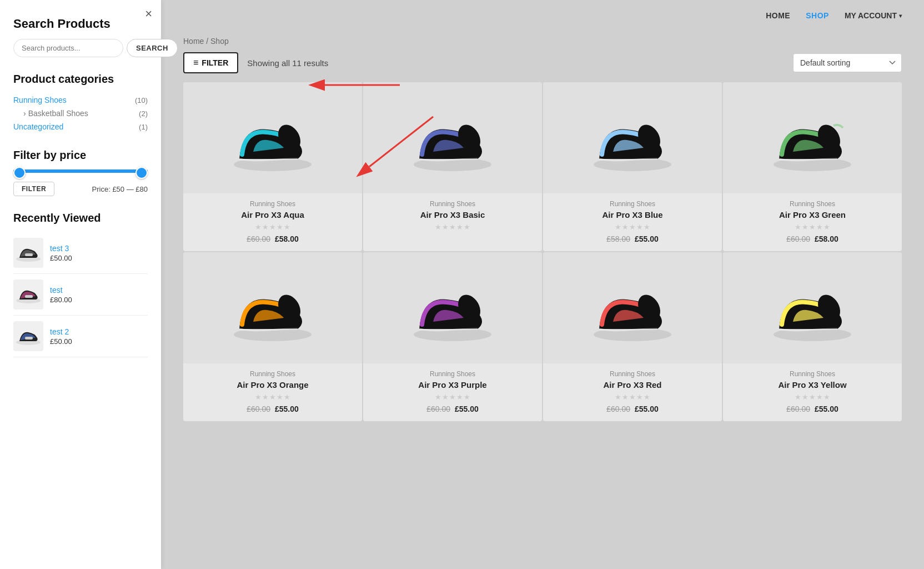  What do you see at coordinates (273, 138) in the screenshot?
I see `shoe-icon-aqua` at bounding box center [273, 138].